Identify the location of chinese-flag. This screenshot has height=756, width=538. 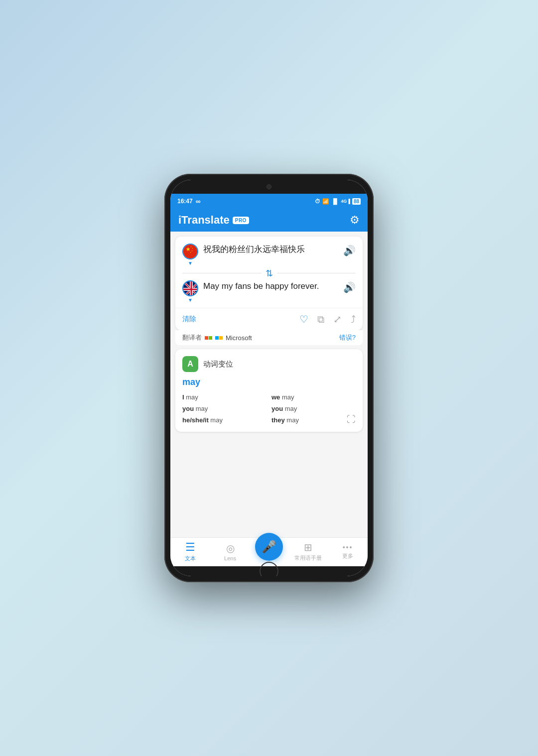
(190, 252).